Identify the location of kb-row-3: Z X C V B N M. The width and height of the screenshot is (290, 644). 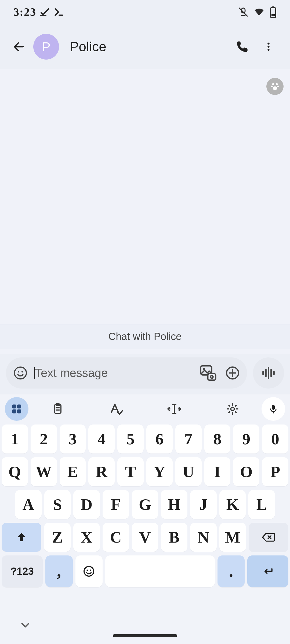
(145, 537).